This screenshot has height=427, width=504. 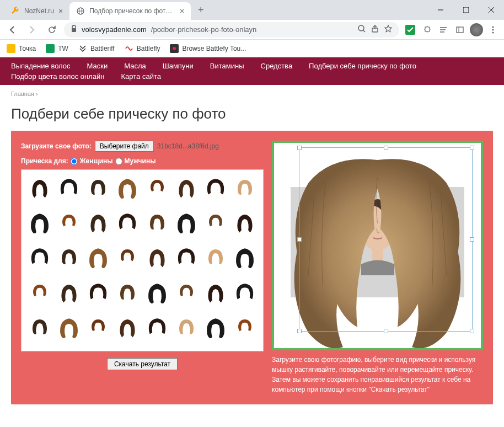 I want to click on nav-link: Маски, so click(x=98, y=66).